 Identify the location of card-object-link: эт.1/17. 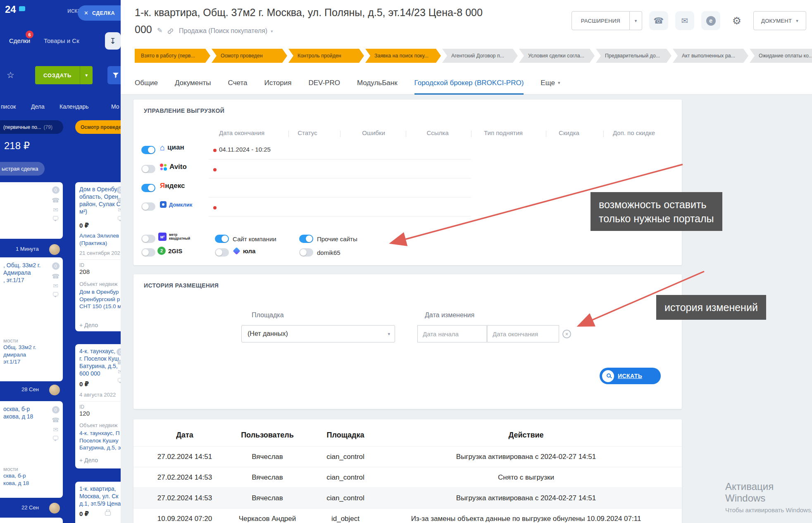
(27, 362).